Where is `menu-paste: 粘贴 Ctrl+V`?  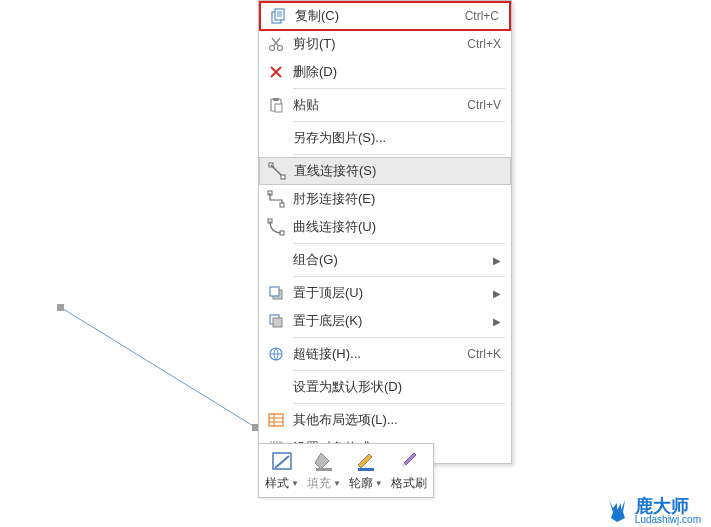 menu-paste: 粘贴 Ctrl+V is located at coordinates (385, 105).